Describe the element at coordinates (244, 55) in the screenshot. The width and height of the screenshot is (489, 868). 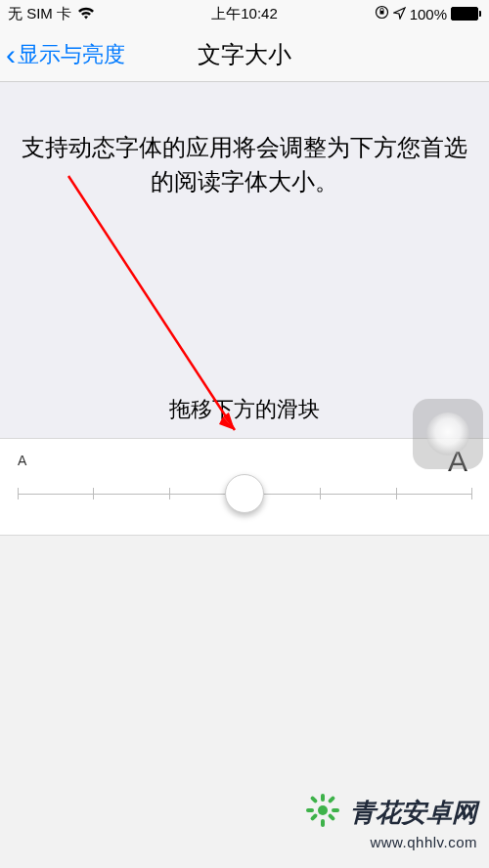
I see `page-title: 文字大小` at that location.